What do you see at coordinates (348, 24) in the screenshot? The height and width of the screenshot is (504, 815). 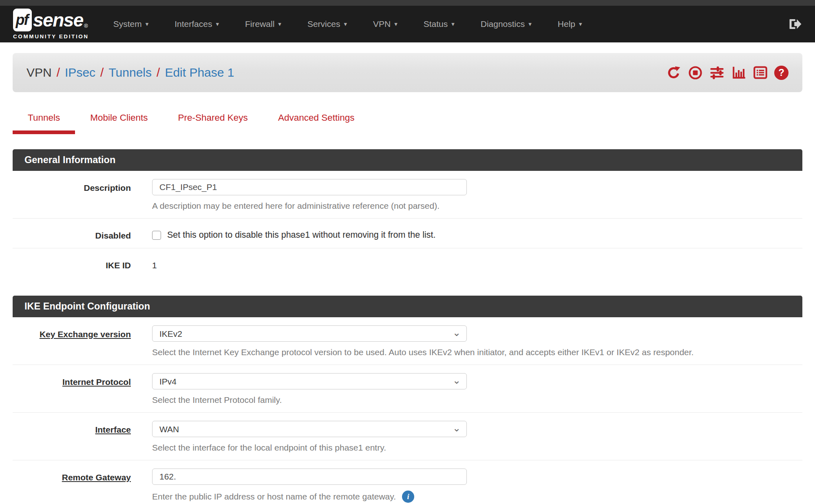 I see `nav-menu: System ▾ Interfaces ▾ Firewall ▾ Service…` at bounding box center [348, 24].